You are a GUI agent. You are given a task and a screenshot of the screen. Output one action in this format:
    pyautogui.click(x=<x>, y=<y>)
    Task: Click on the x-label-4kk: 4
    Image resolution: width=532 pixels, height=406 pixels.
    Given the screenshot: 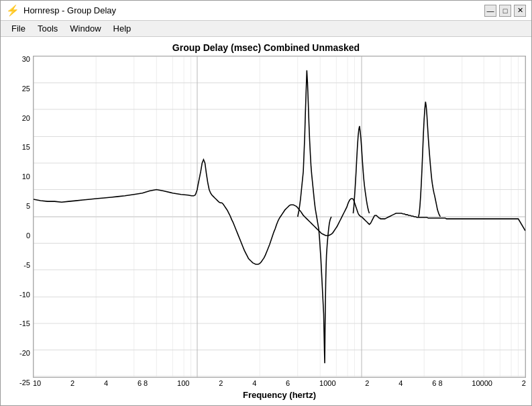 What is the action you would take?
    pyautogui.click(x=401, y=383)
    